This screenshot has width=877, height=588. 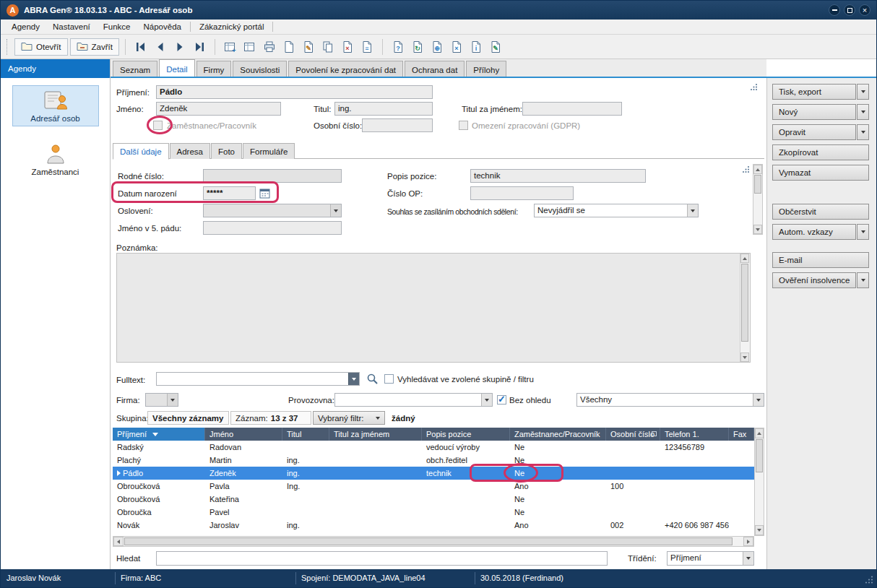 I want to click on tab-detail: Detail, so click(x=176, y=69).